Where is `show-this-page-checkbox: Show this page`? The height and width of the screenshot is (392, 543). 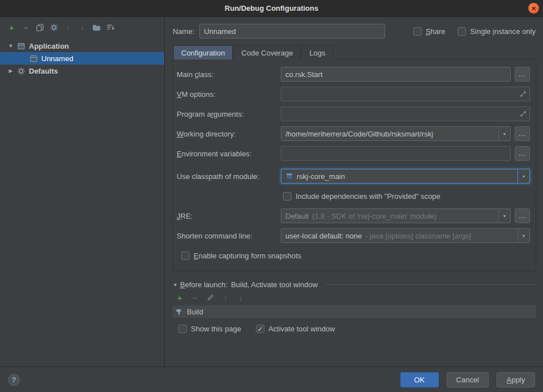
show-this-page-checkbox: Show this page is located at coordinates (209, 329).